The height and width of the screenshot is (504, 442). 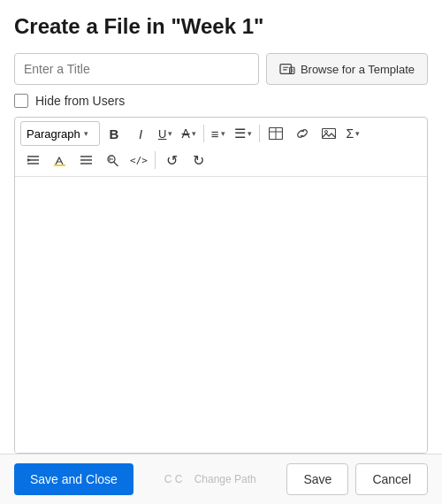 I want to click on hide-from-users-checkbox, so click(x=21, y=101).